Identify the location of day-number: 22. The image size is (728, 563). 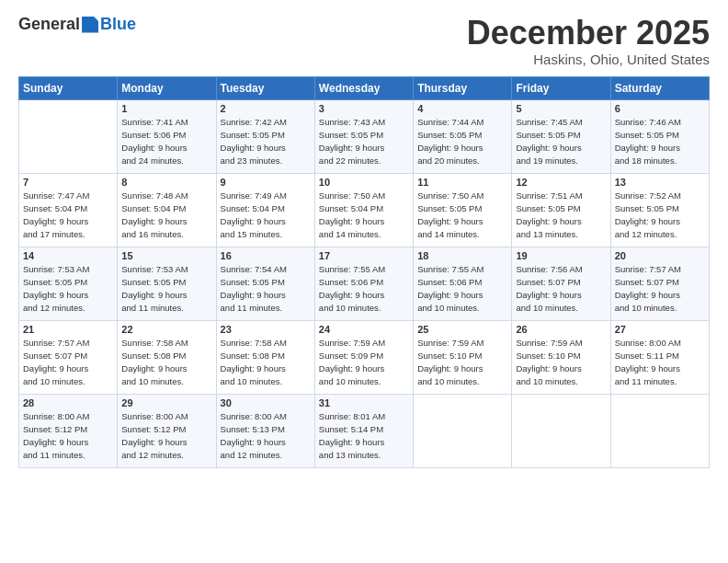
(166, 329).